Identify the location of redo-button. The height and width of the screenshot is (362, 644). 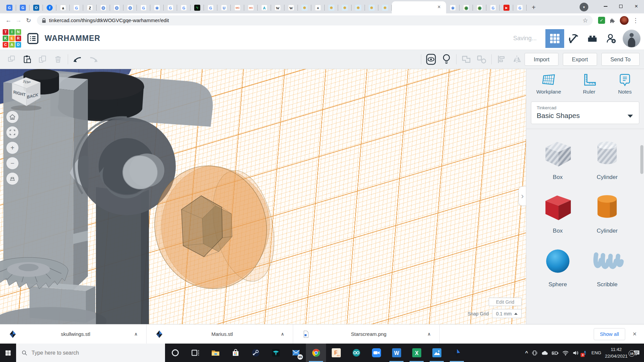
(93, 59).